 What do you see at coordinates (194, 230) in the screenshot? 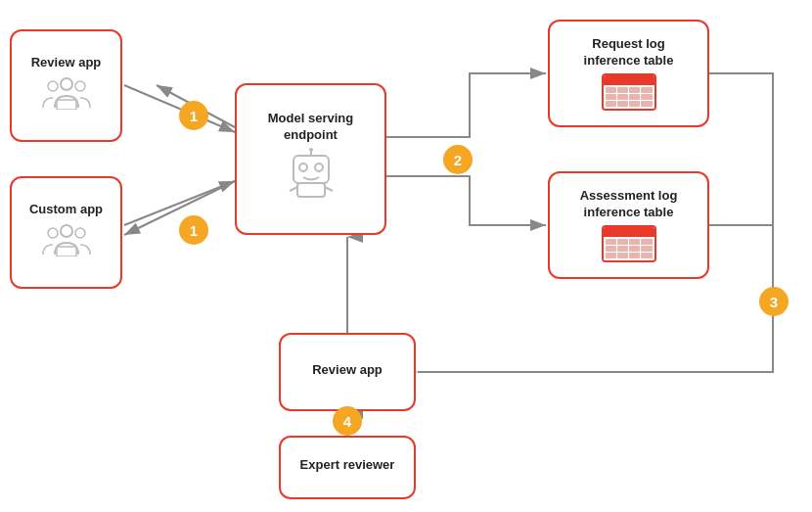
I see `badge-1-bottom: 1` at bounding box center [194, 230].